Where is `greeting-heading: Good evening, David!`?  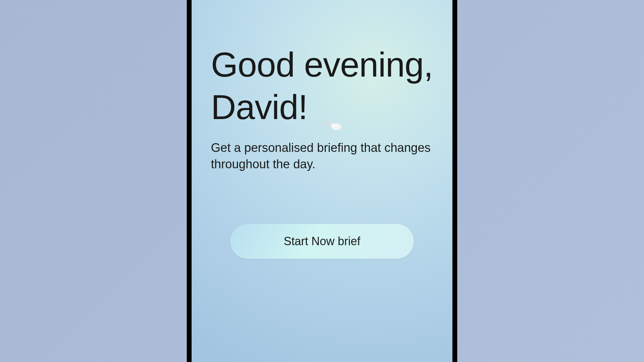 greeting-heading: Good evening, David! is located at coordinates (322, 86).